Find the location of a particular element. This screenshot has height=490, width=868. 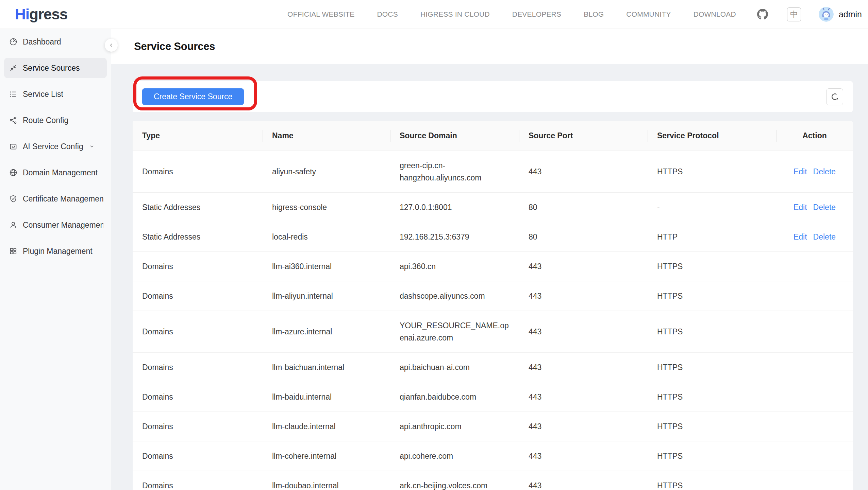

table-row: Domainsllm-baichuan.internalapi.baichuan… is located at coordinates (493, 368).